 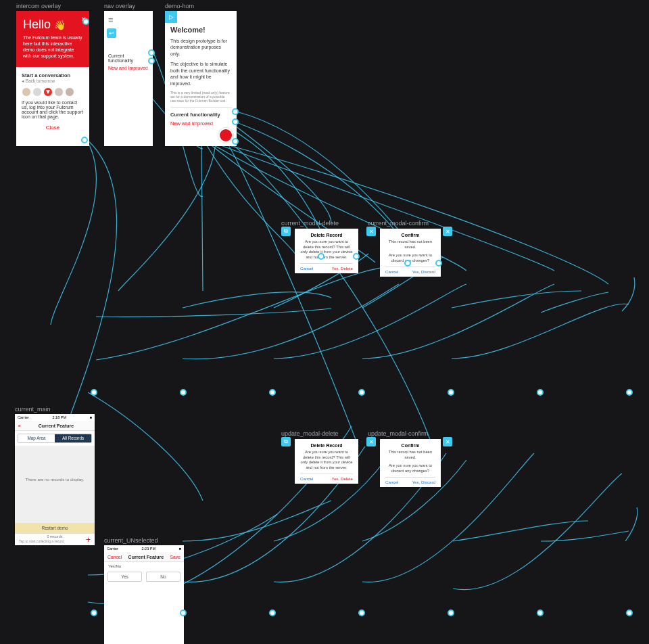 I want to click on artboard-label: current_main, so click(x=32, y=409).